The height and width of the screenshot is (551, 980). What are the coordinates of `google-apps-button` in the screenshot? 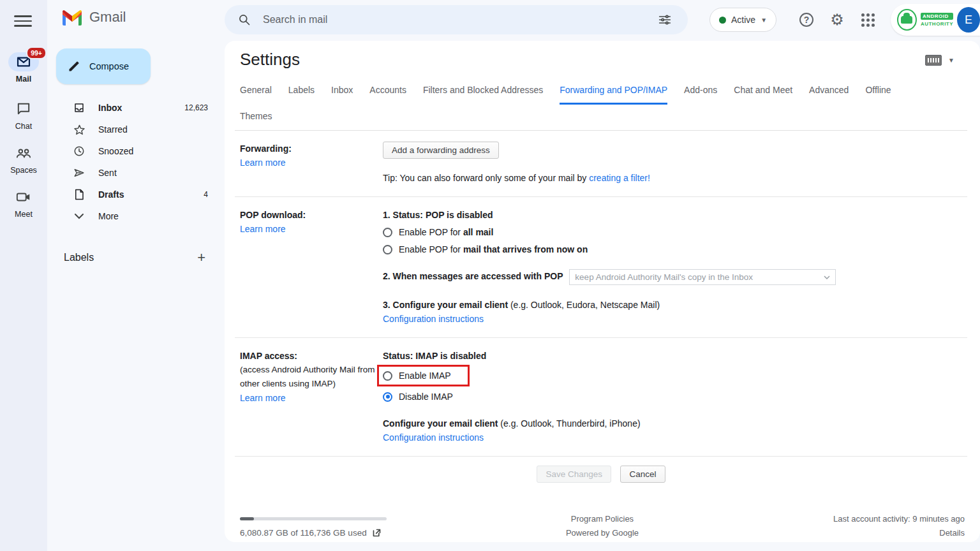 It's located at (868, 20).